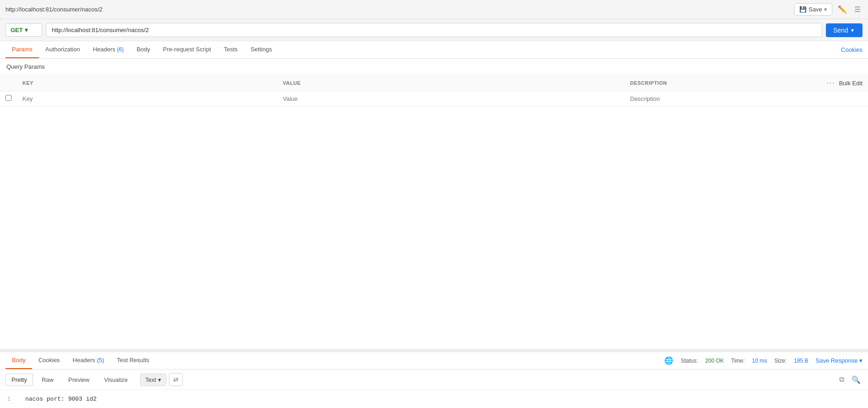 Image resolution: width=868 pixels, height=408 pixels. Describe the element at coordinates (48, 380) in the screenshot. I see `format-raw-button: Raw` at that location.